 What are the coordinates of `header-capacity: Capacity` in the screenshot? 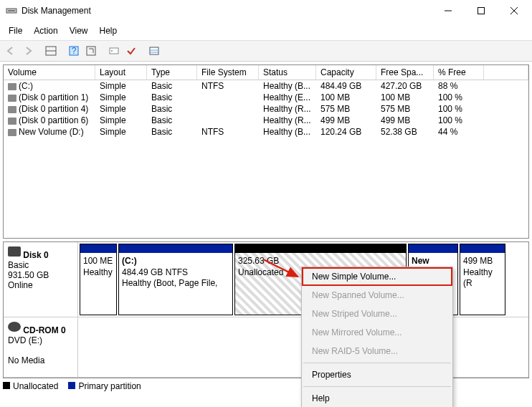 It's located at (346, 72).